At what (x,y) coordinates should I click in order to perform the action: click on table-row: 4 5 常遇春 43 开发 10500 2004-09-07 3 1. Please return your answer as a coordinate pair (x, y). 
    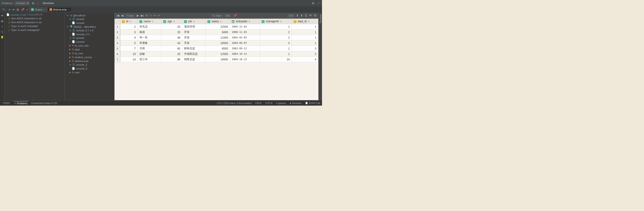
    Looking at the image, I should click on (216, 43).